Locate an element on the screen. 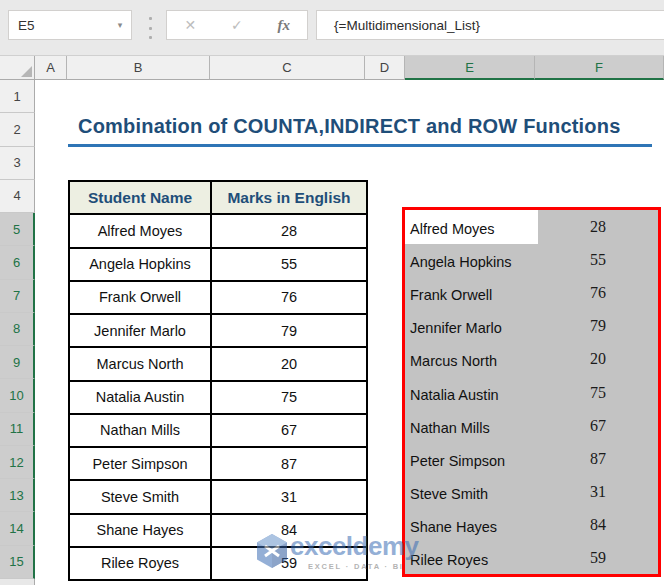 The image size is (664, 585). select-all-button is located at coordinates (18, 68).